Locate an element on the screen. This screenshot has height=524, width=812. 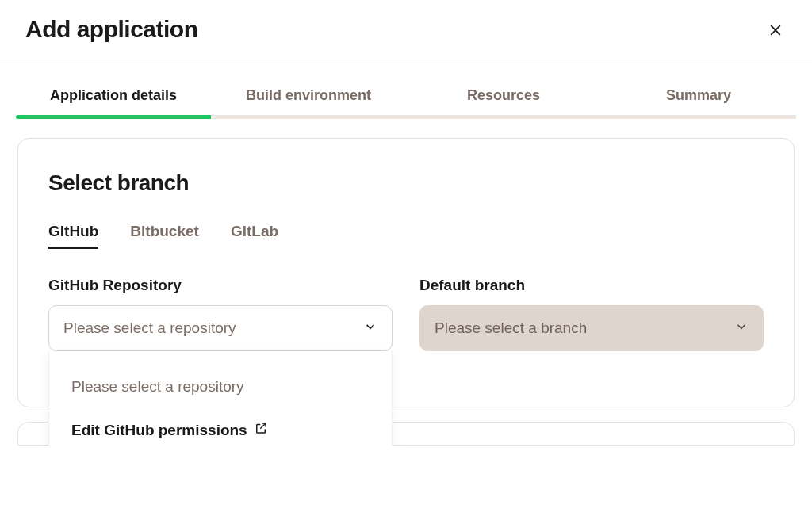
step-application-details: Application details is located at coordinates (113, 103).